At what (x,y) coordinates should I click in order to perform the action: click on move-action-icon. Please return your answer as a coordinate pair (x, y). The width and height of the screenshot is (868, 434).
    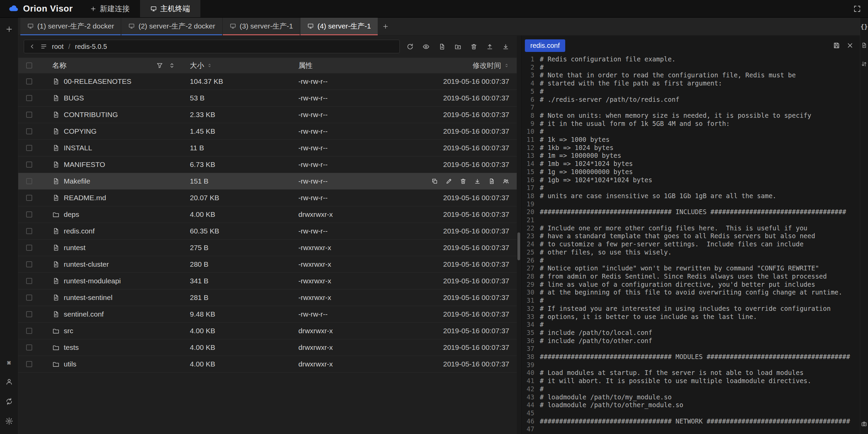
    Looking at the image, I should click on (492, 181).